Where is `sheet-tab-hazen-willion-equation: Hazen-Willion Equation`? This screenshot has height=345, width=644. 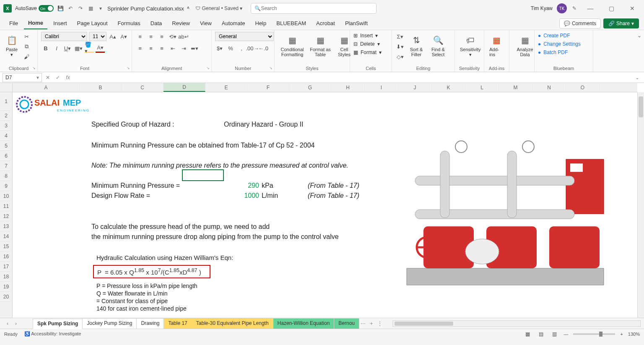
sheet-tab-hazen-willion-equation: Hazen-Willion Equation is located at coordinates (304, 324).